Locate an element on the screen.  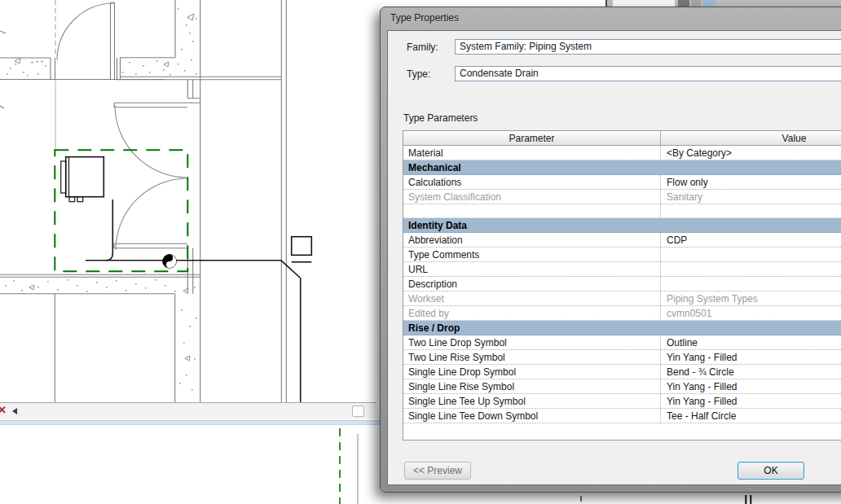
strip-fragment-dark is located at coordinates (684, 3).